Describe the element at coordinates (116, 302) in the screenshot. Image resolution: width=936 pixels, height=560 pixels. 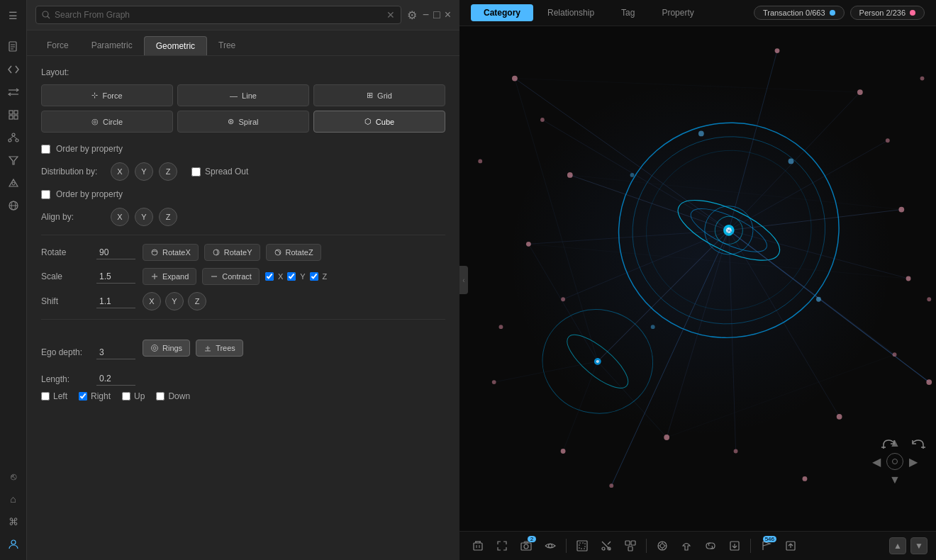
I see `shift-input` at that location.